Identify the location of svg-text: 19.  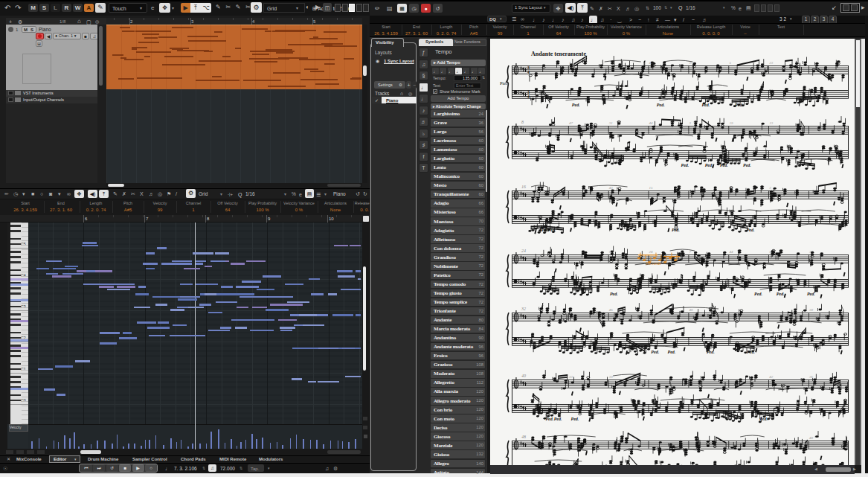
(731, 124).